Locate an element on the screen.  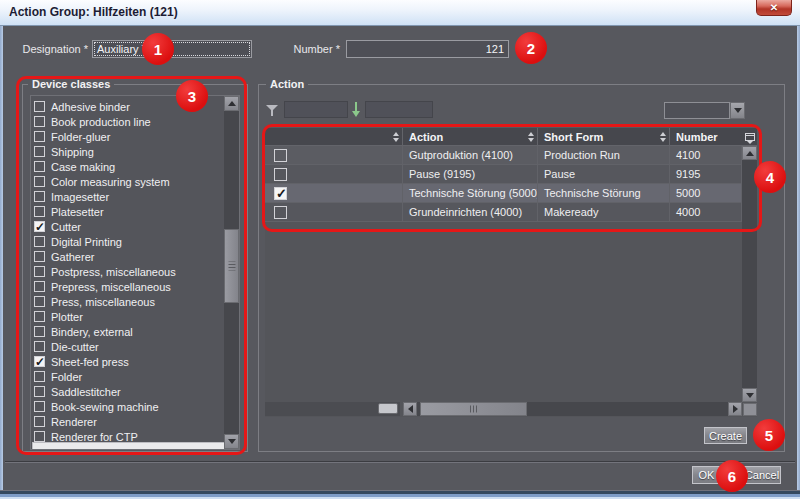
combobox-dropdown-button is located at coordinates (738, 110).